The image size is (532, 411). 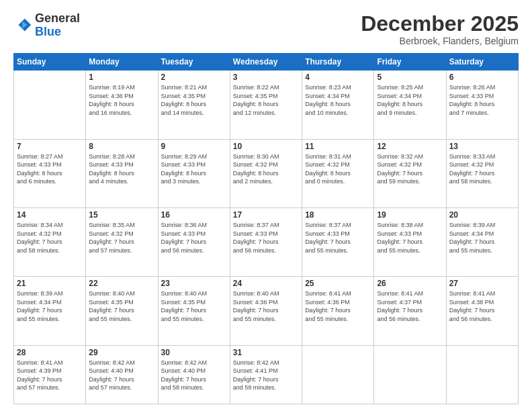 I want to click on table-row: 19Sunrise: 8:38 AM Sunset: 4:33 PM Dayli…, so click(x=410, y=242).